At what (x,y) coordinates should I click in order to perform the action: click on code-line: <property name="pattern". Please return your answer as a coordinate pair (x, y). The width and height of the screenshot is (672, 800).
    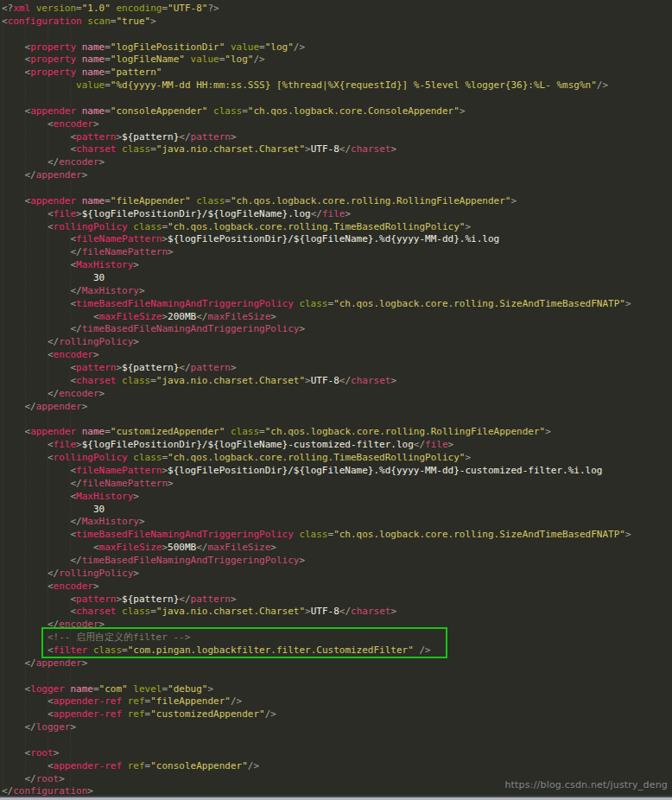
    Looking at the image, I should click on (337, 73).